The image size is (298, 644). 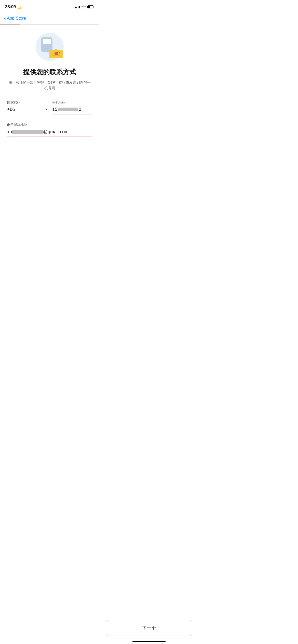 What do you see at coordinates (91, 7) in the screenshot?
I see `battery-icon` at bounding box center [91, 7].